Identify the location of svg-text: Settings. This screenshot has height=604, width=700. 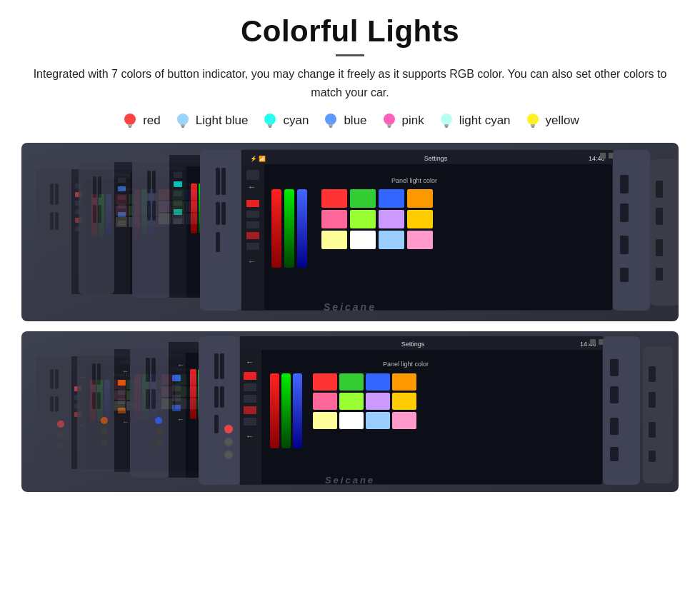
(436, 158).